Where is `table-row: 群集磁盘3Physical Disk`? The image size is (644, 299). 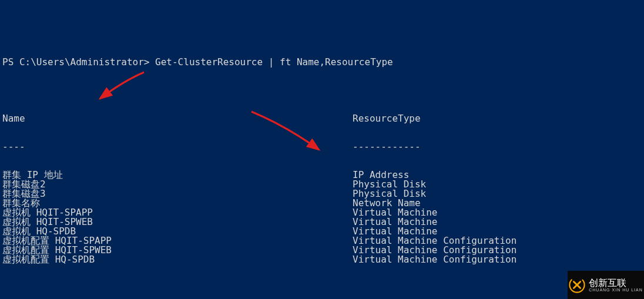 table-row: 群集磁盘3Physical Disk is located at coordinates (323, 194).